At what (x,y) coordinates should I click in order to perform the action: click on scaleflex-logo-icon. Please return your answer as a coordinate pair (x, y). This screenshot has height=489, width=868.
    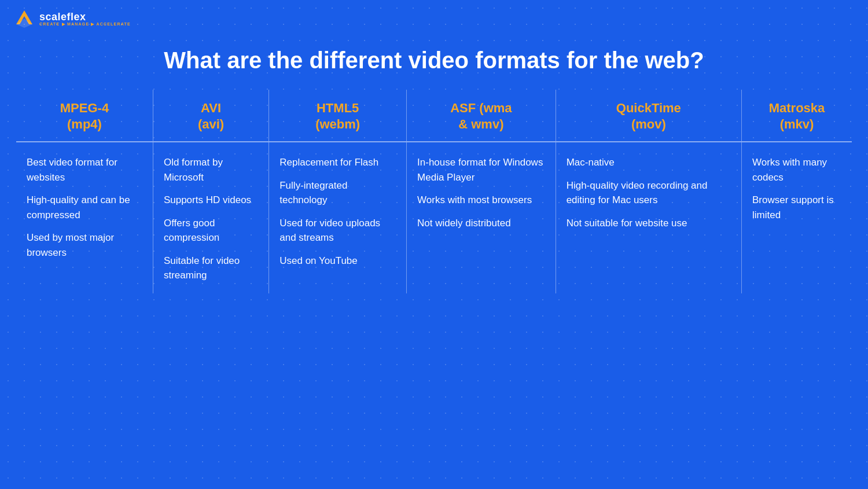
    Looking at the image, I should click on (24, 19).